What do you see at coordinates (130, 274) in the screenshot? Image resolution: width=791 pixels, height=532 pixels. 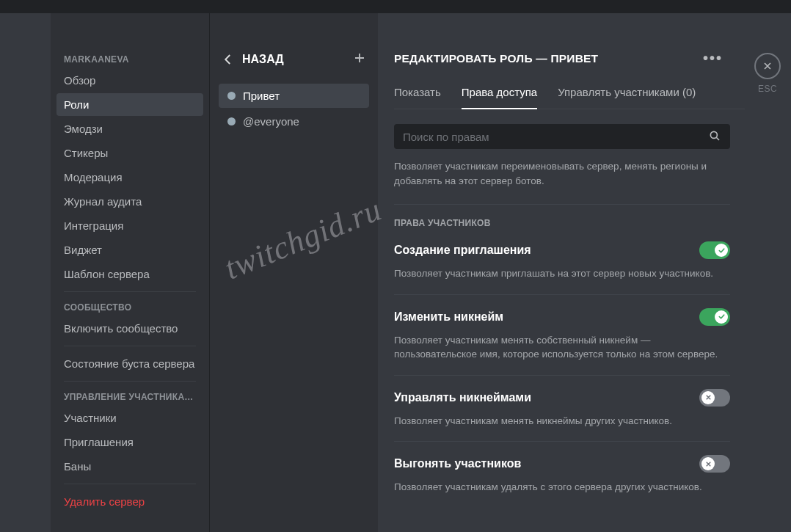 I see `sidebar-item-template: Шаблон сервера` at bounding box center [130, 274].